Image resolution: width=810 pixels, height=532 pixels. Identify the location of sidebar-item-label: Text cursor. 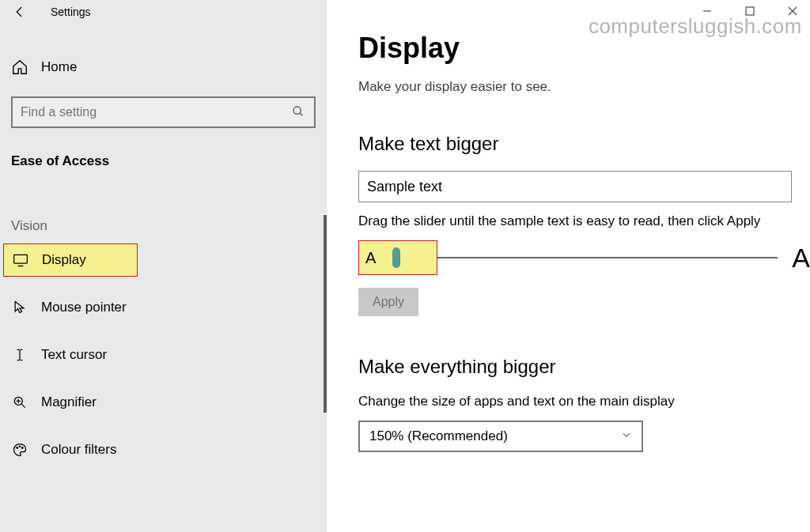
(74, 355).